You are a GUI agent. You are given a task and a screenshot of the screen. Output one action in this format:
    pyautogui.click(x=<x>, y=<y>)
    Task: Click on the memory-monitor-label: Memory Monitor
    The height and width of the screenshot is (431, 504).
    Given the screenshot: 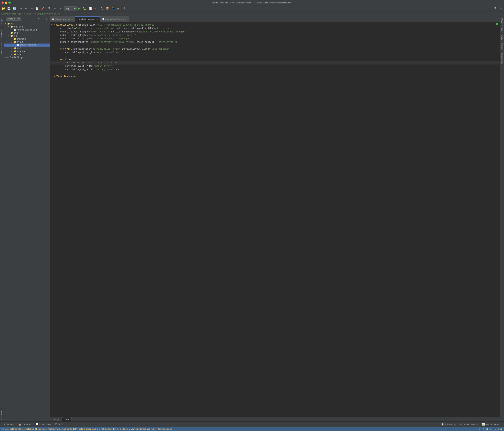 What is the action you would take?
    pyautogui.click(x=493, y=424)
    